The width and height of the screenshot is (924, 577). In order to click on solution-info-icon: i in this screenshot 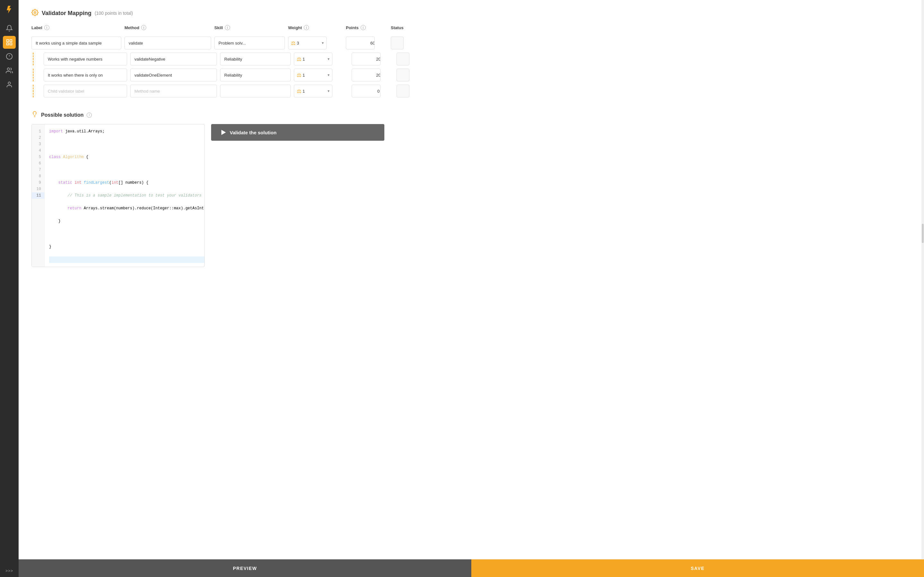, I will do `click(89, 115)`.